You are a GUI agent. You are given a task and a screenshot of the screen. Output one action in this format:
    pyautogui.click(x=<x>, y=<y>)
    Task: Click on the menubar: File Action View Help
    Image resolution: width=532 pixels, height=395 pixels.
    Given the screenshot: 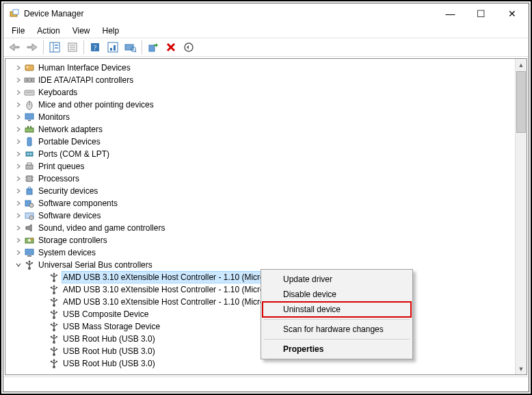 What is the action you would take?
    pyautogui.click(x=266, y=31)
    